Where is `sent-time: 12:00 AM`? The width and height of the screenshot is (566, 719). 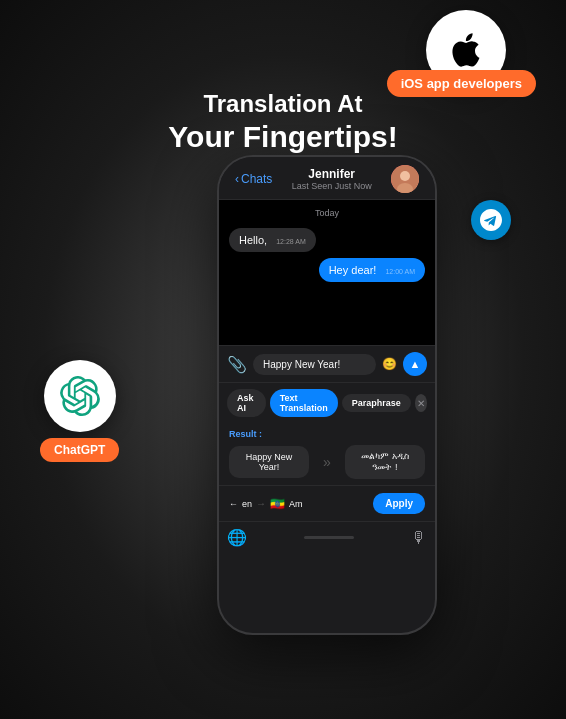
sent-time: 12:00 AM is located at coordinates (400, 272).